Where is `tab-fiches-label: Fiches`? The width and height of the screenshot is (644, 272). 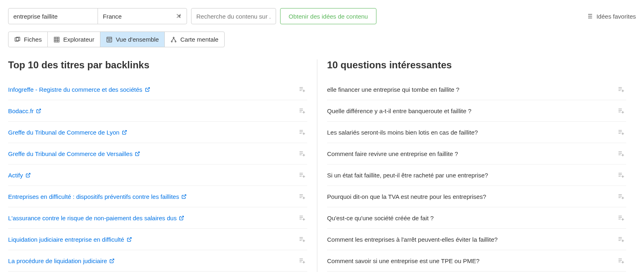 tab-fiches-label: Fiches is located at coordinates (33, 40).